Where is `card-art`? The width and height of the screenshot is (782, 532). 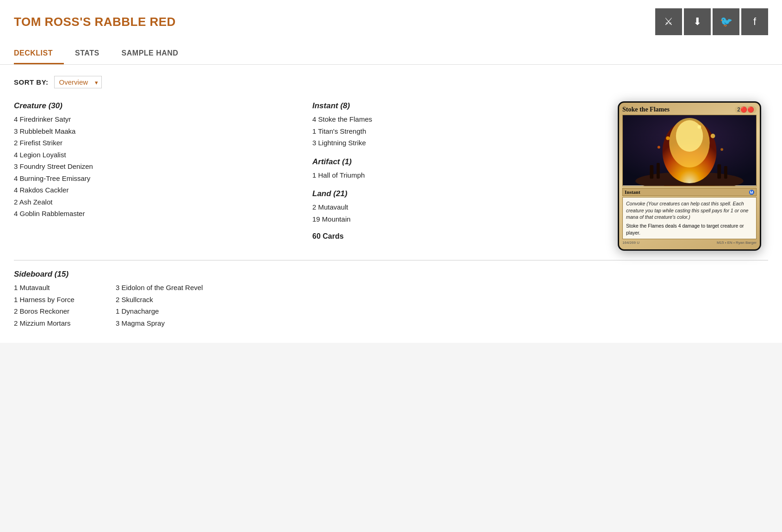 card-art is located at coordinates (689, 151).